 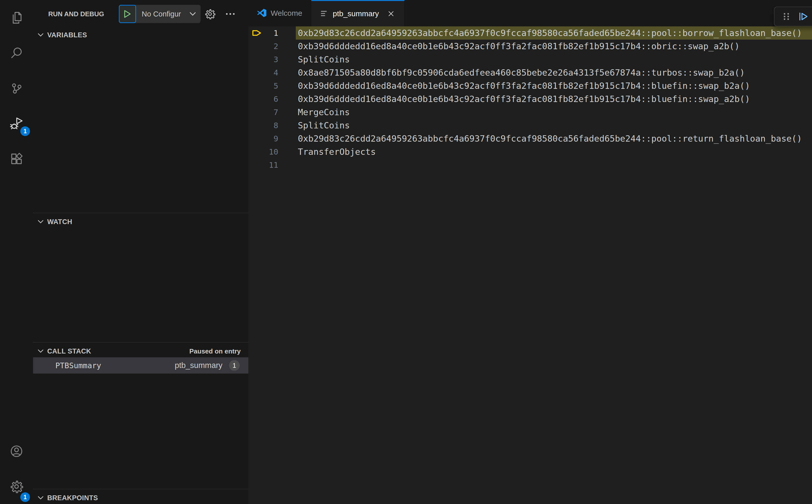 I want to click on editor-gutter: 5, so click(x=272, y=86).